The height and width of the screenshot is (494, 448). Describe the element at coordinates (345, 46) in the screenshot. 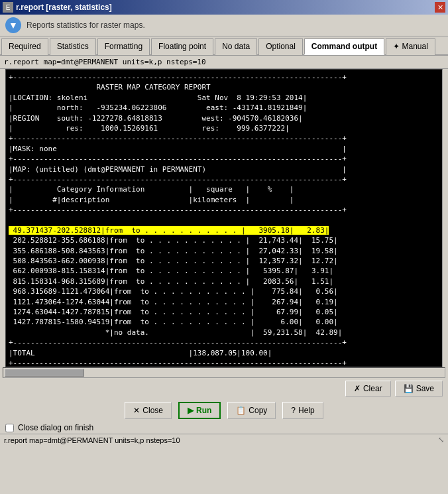

I see `tab-command-output: Command output` at that location.